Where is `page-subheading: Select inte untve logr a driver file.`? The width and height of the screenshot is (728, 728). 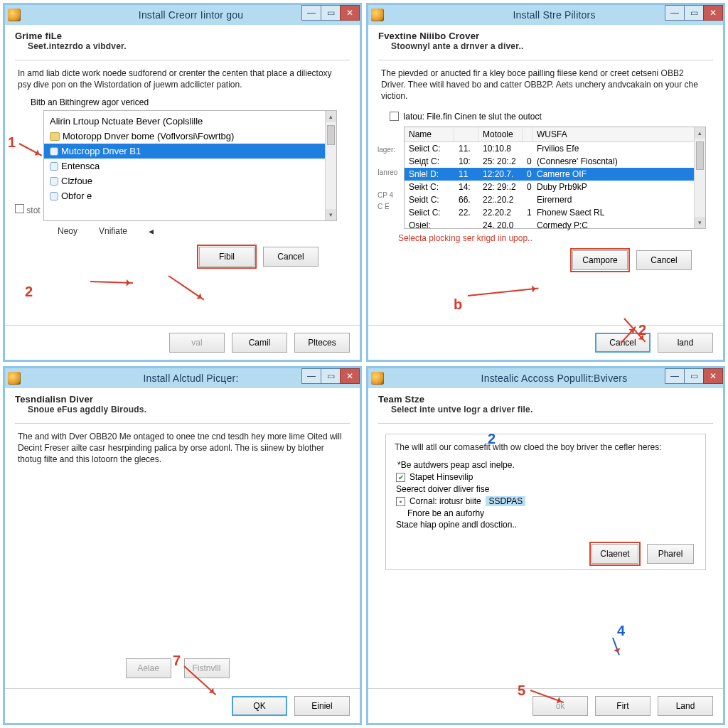 page-subheading: Select inte untve logr a driver file. is located at coordinates (546, 410).